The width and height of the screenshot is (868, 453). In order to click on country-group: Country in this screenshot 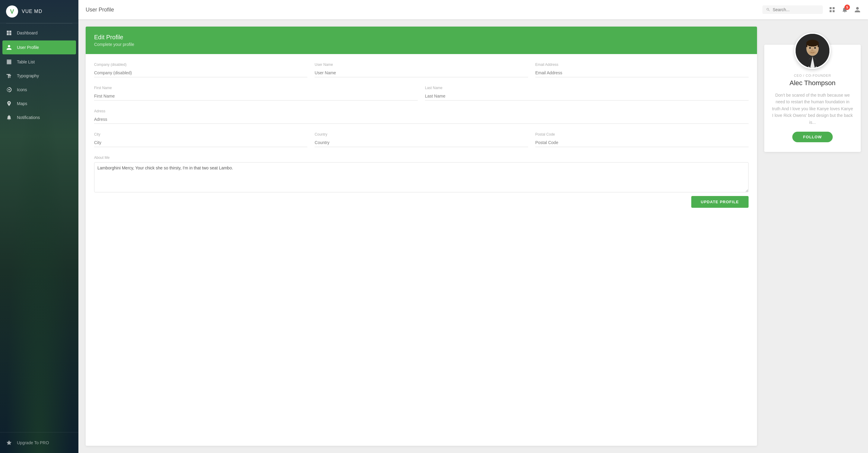, I will do `click(421, 140)`.